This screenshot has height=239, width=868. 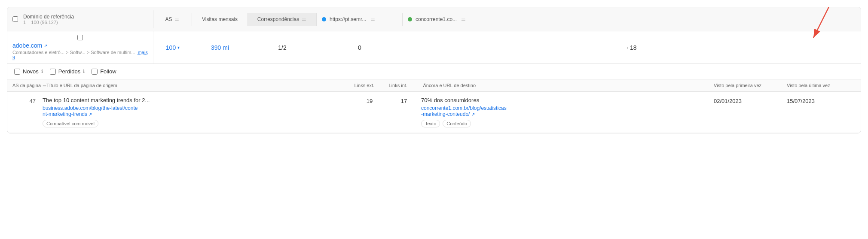 I want to click on row1-visto2: 15/07/2023, so click(x=821, y=100).